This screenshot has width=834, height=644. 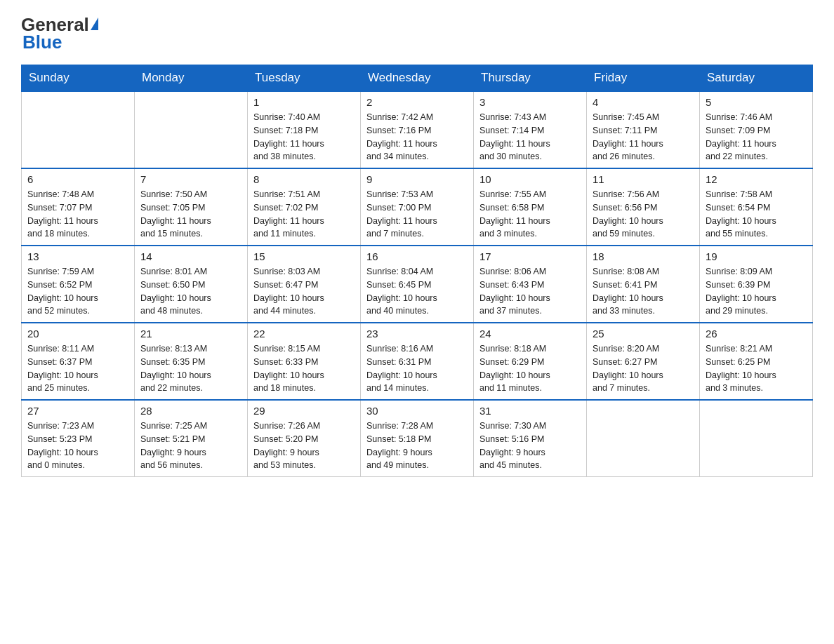 I want to click on logo-blue-label: Blue, so click(x=42, y=42).